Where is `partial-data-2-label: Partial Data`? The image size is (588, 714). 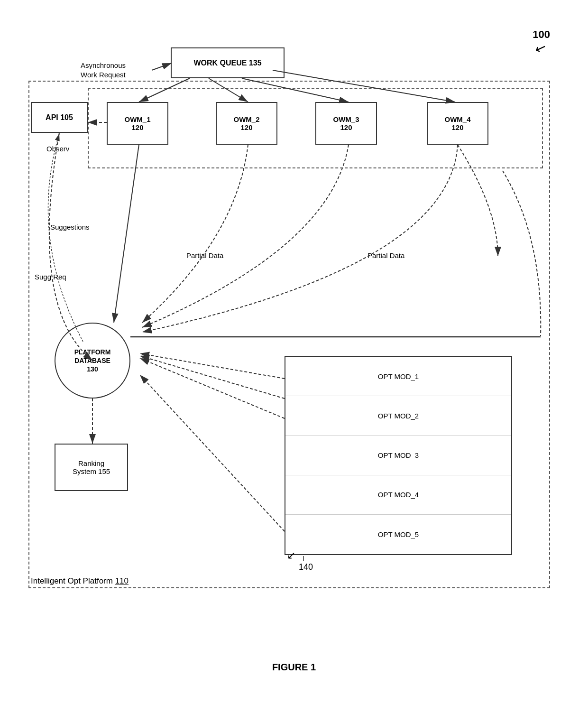
partial-data-2-label: Partial Data is located at coordinates (386, 255).